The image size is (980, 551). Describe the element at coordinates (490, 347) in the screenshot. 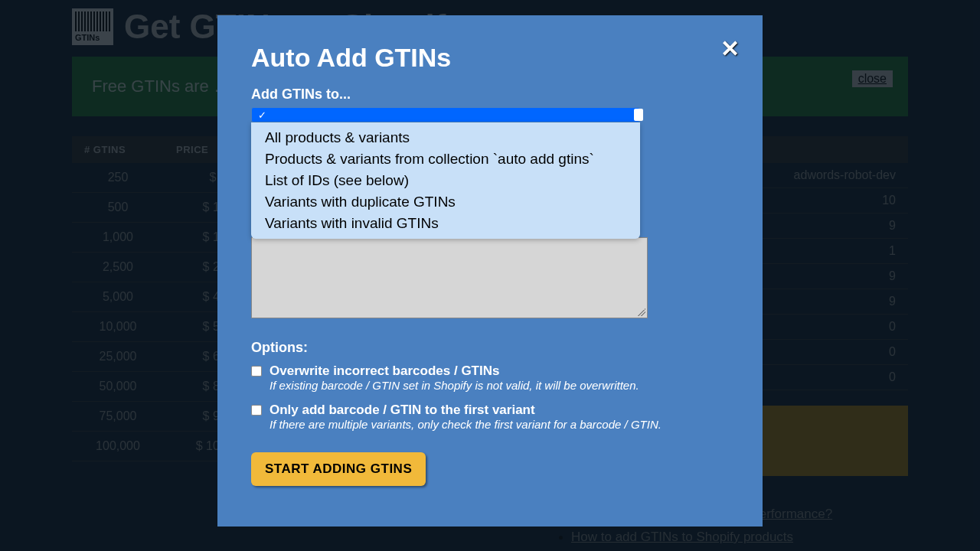

I see `options-heading: Options:` at that location.